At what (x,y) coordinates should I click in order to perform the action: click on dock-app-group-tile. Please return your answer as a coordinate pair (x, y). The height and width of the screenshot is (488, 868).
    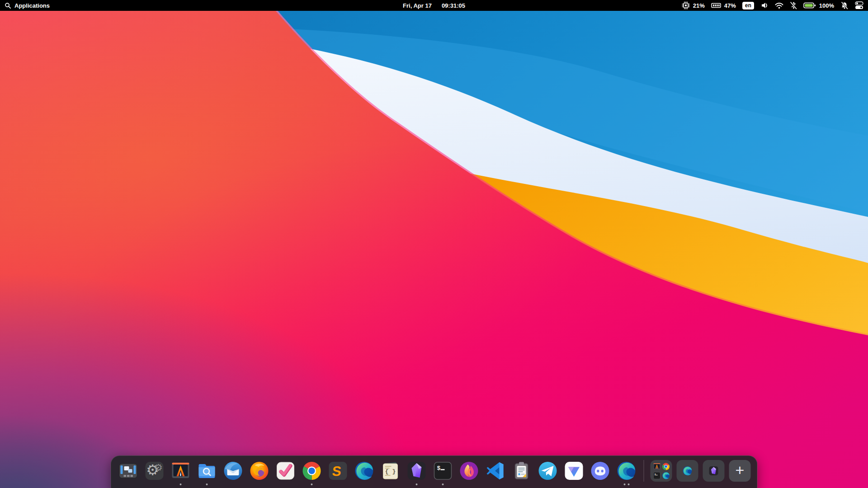
    Looking at the image, I should click on (661, 471).